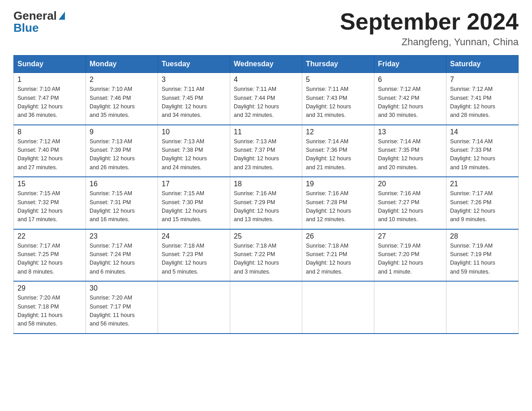 The image size is (532, 411). I want to click on day-number: 3, so click(194, 80).